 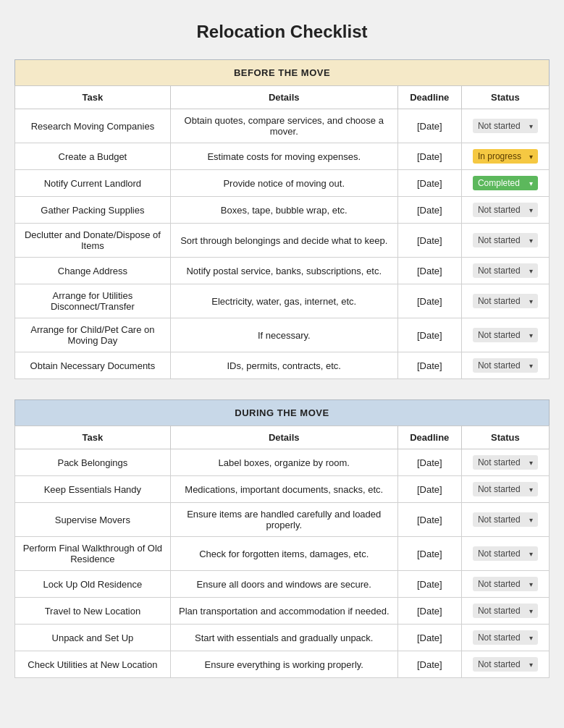 I want to click on details-cell: Obtain quotes, compare services, and cho…, so click(x=284, y=126).